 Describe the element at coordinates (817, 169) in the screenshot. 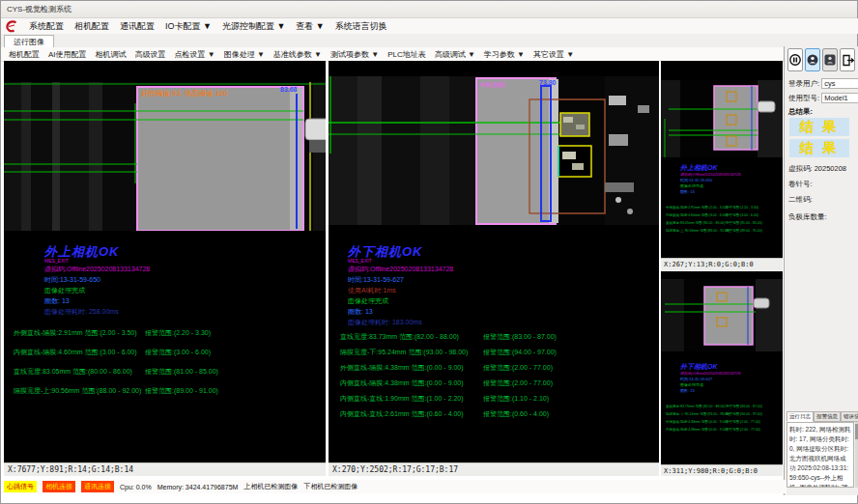

I see `virtual-code-row: 虚拟码: 20250208` at that location.